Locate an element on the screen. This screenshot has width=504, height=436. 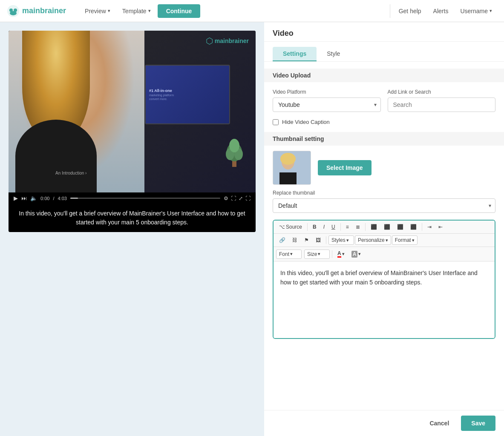
nav-links: Preview ▾ Template ▾ Continue is located at coordinates (233, 11).